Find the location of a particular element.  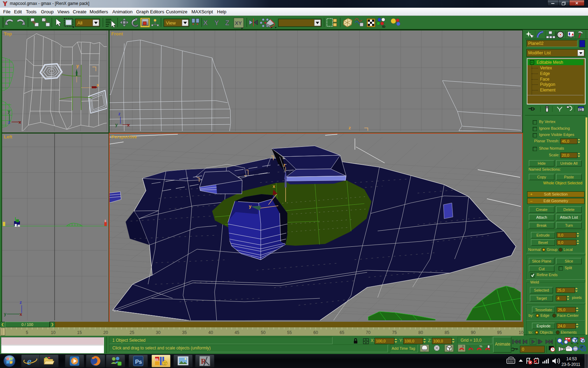

svg-text: 55 is located at coordinates (289, 333).